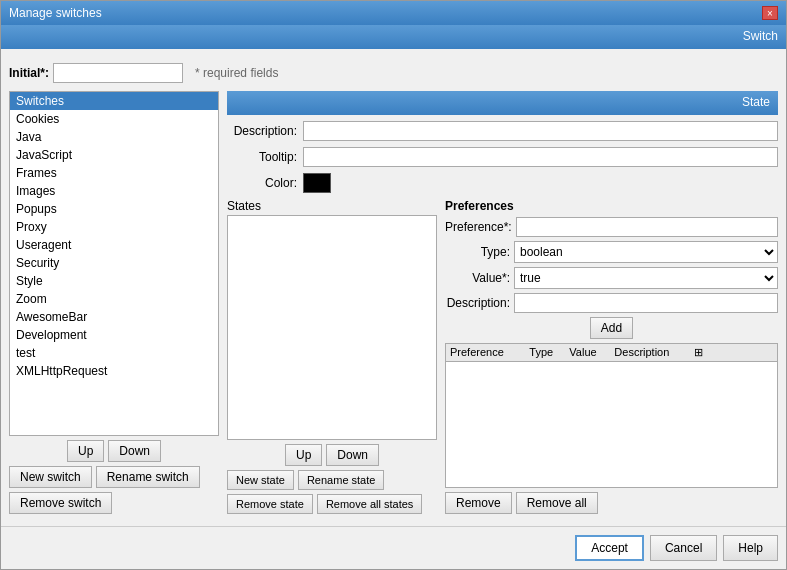 The height and width of the screenshot is (570, 787). What do you see at coordinates (304, 455) in the screenshot?
I see `states-up-button: Up` at bounding box center [304, 455].